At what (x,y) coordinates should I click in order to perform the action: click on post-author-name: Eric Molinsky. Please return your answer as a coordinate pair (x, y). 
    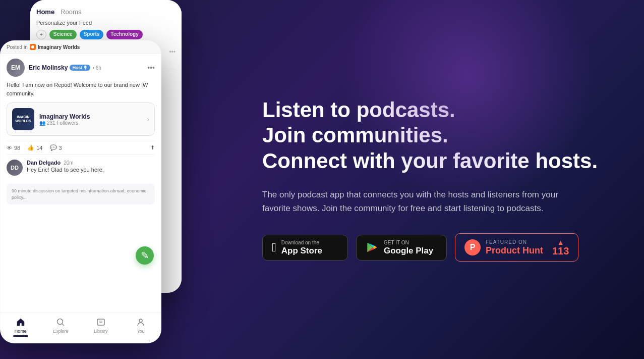
    Looking at the image, I should click on (48, 68).